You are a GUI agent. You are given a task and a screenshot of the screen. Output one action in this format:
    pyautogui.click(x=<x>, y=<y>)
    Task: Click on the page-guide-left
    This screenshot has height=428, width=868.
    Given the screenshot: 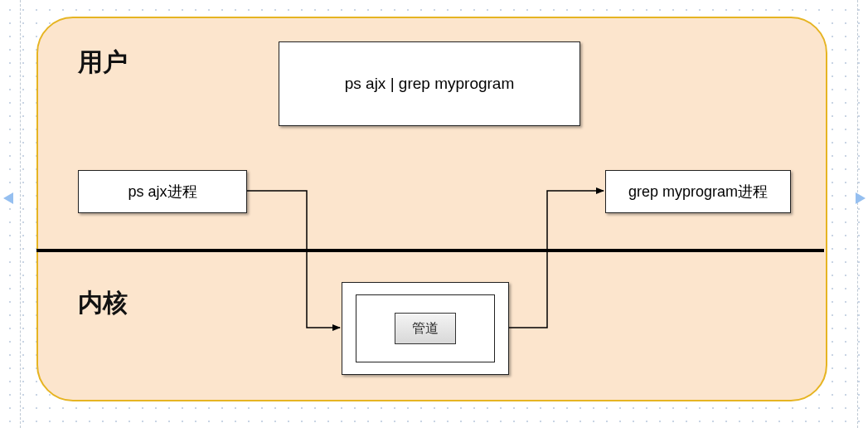 What is the action you would take?
    pyautogui.click(x=20, y=214)
    